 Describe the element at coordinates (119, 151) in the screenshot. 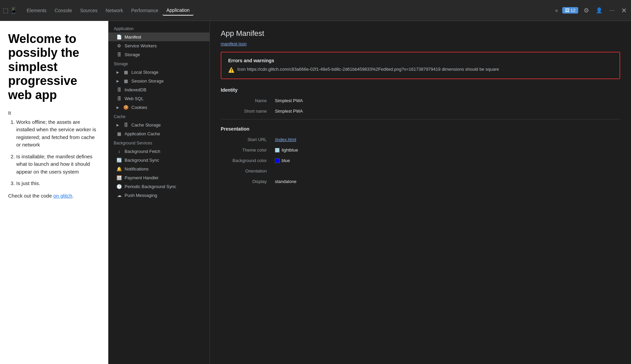

I see `background-fetch-icon: ↕` at that location.